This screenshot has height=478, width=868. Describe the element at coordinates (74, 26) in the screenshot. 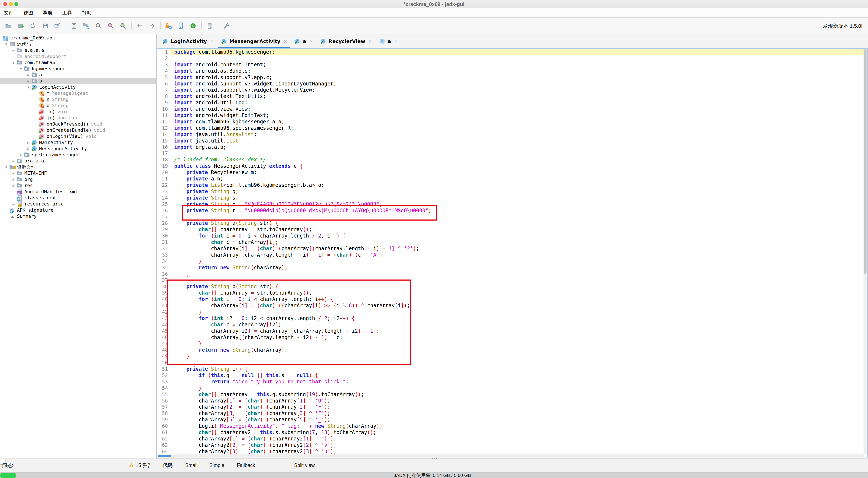

I see `collapse-icon` at that location.